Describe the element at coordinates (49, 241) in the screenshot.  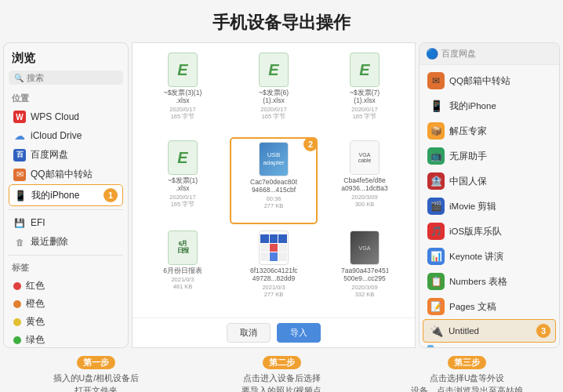
I see `sidebar-item-label: 最近删除` at that location.